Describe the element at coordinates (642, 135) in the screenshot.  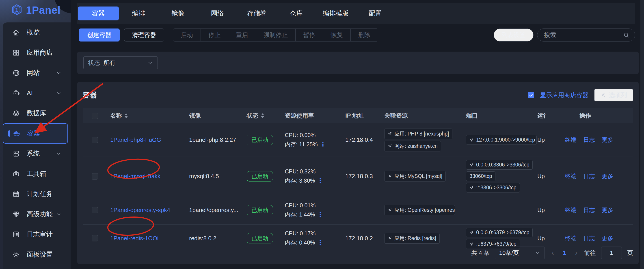
I see `scrollbar` at that location.